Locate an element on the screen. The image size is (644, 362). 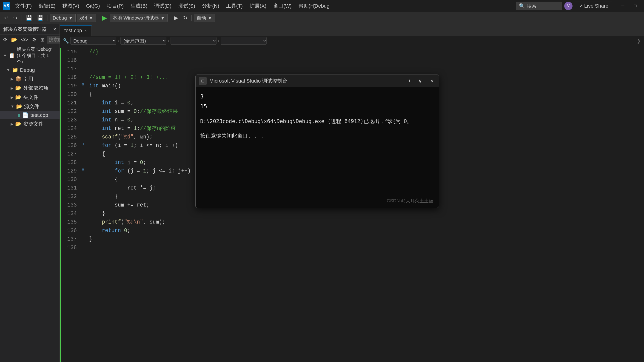
sidebar-close-icon: × is located at coordinates (55, 30).